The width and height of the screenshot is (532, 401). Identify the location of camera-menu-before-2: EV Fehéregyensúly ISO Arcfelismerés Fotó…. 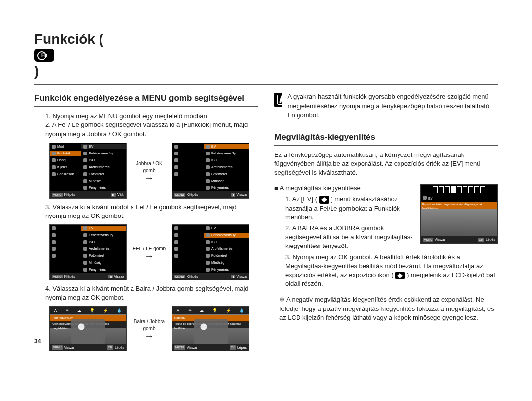
(88, 252).